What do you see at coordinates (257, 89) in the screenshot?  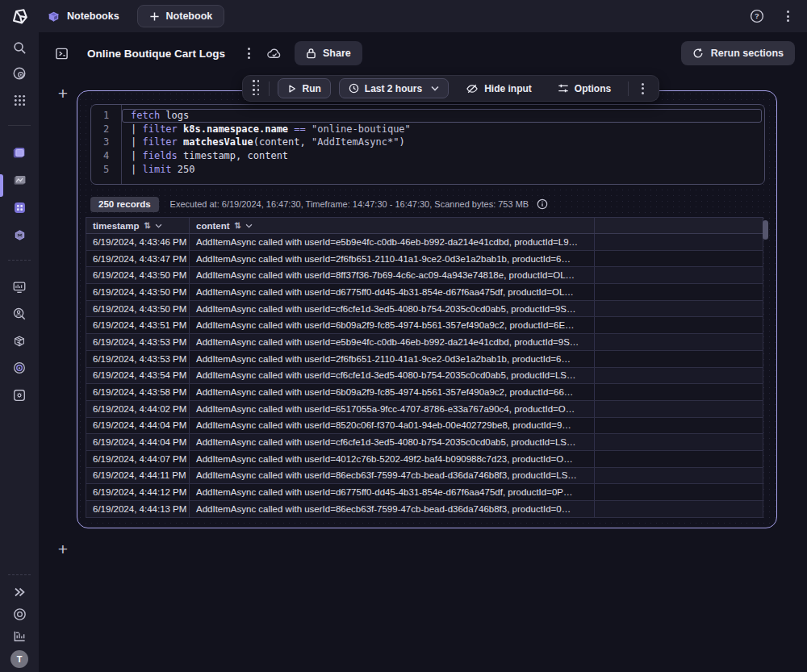 I see `drag-handle-icon` at bounding box center [257, 89].